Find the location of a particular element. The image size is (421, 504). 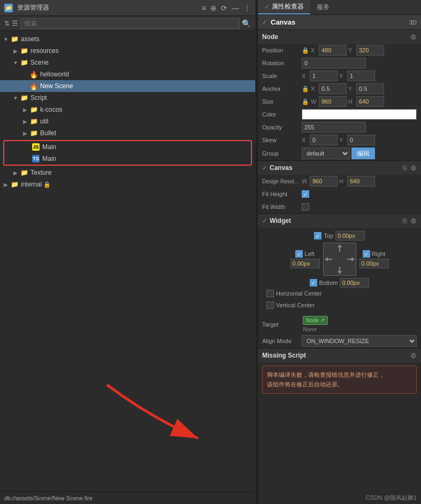

menu-icon: ⋮ is located at coordinates (247, 8).